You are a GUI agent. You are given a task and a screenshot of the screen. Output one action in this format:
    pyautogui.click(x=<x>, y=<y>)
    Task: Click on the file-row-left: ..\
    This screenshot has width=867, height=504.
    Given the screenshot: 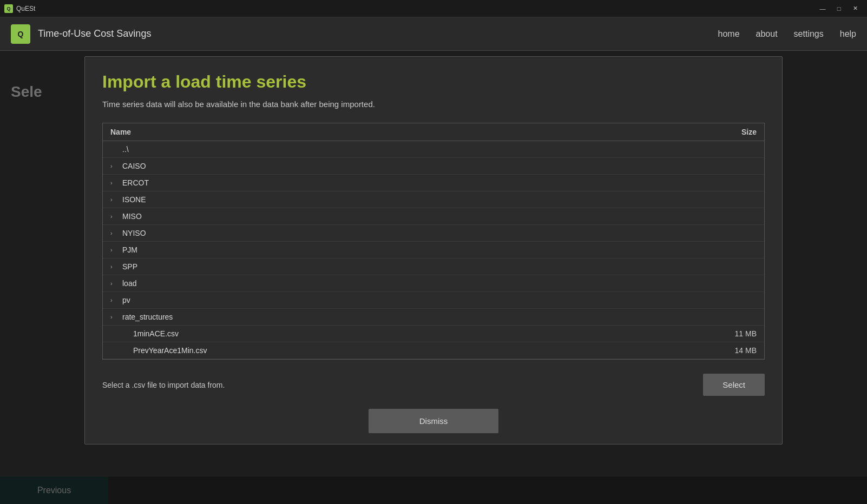 What is the action you would take?
    pyautogui.click(x=120, y=149)
    